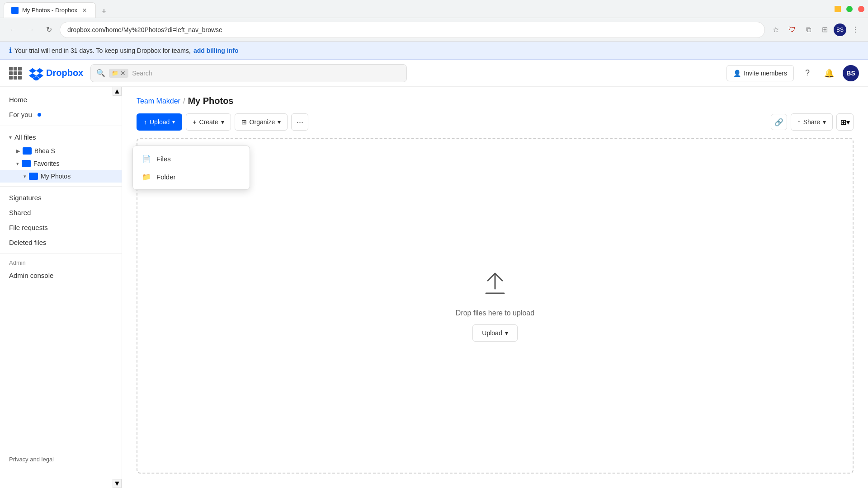 This screenshot has height=488, width=868. I want to click on trial-banner: ℹ Your trial will end in 31 days. To kee…, so click(434, 51).